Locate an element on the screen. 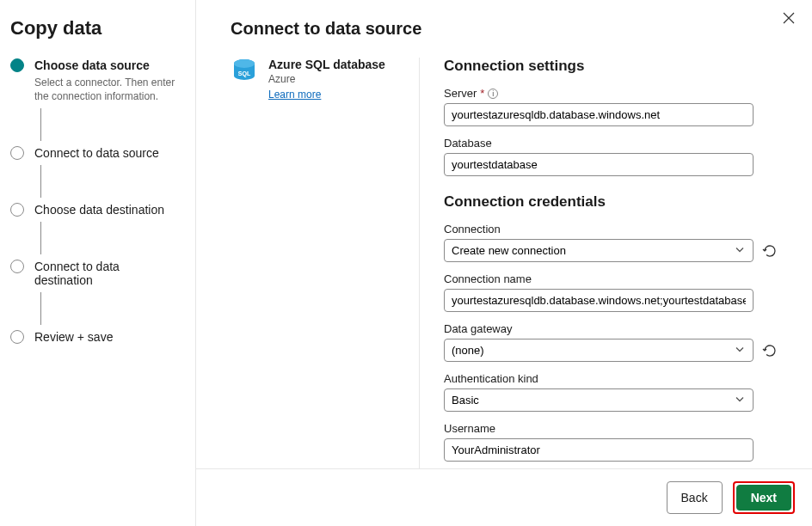 This screenshot has width=812, height=526. svg-text: SQL is located at coordinates (244, 74).